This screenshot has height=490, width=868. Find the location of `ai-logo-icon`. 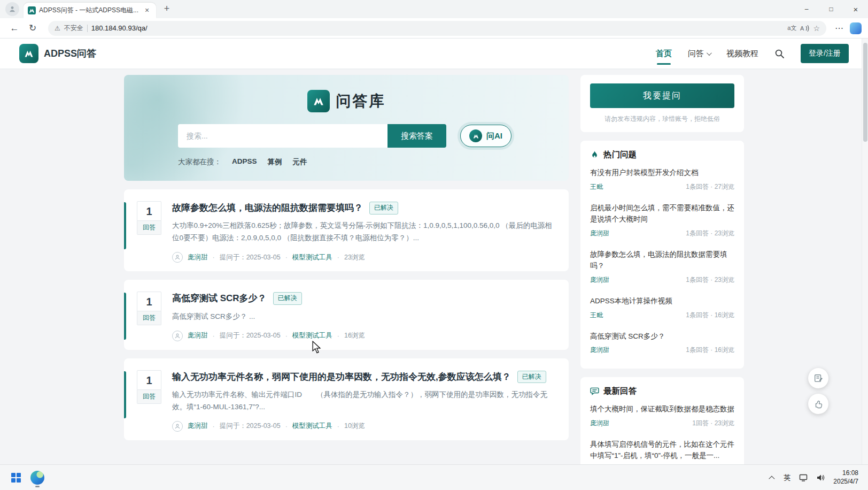

ai-logo-icon is located at coordinates (476, 136).